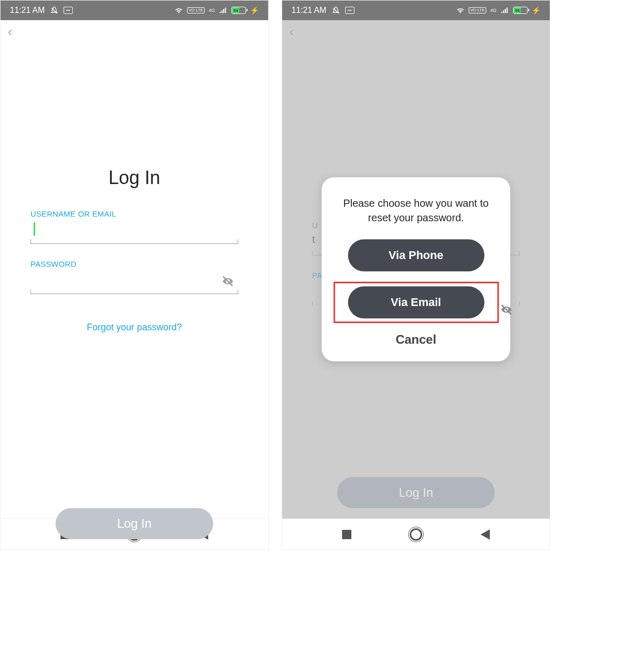 Image resolution: width=634 pixels, height=672 pixels. What do you see at coordinates (416, 340) in the screenshot?
I see `cancel-button: Cancel` at bounding box center [416, 340].